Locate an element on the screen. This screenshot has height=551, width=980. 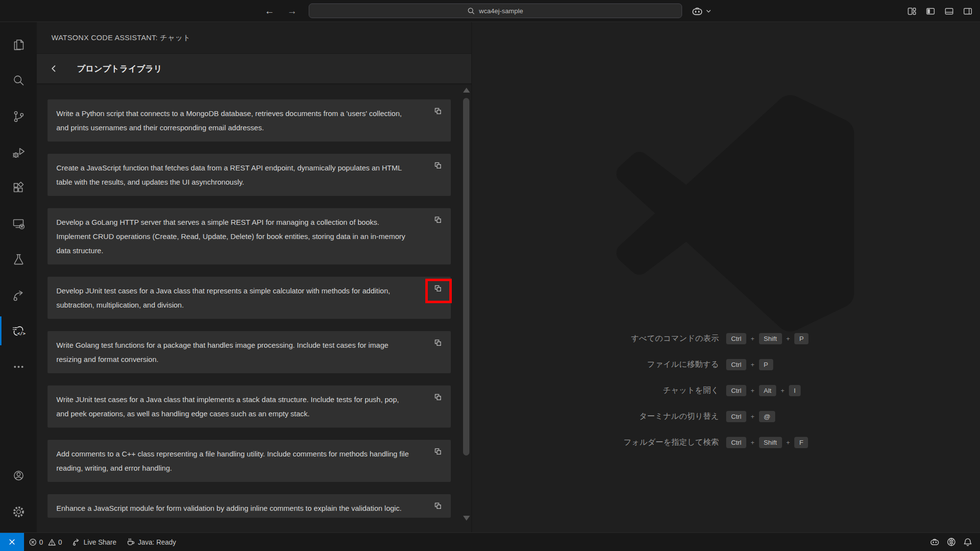
settings-gear-icon is located at coordinates (19, 511).